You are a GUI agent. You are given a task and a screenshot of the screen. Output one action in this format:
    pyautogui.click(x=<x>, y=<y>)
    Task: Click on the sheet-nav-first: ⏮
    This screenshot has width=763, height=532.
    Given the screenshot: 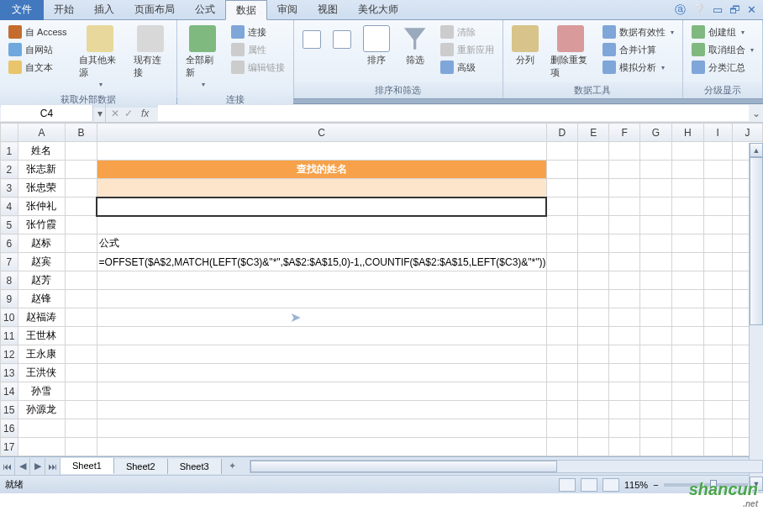 What is the action you would take?
    pyautogui.click(x=8, y=466)
    